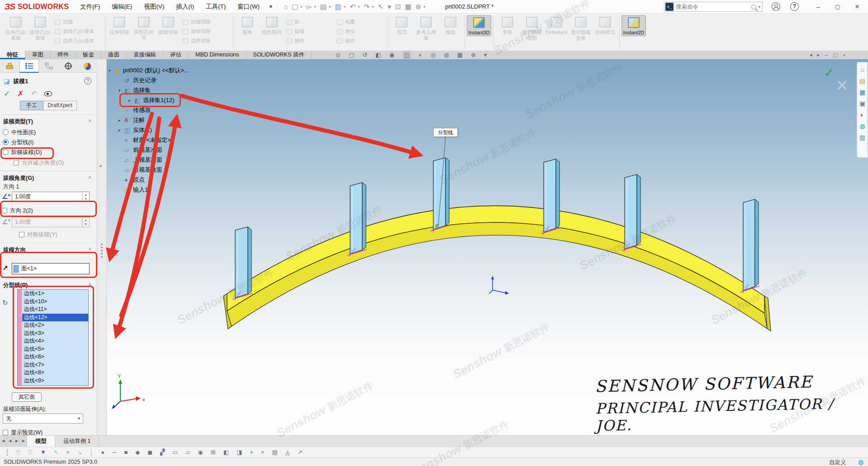 This screenshot has width=868, height=466. What do you see at coordinates (286, 6) in the screenshot?
I see `home-icon: ⌂` at bounding box center [286, 6].